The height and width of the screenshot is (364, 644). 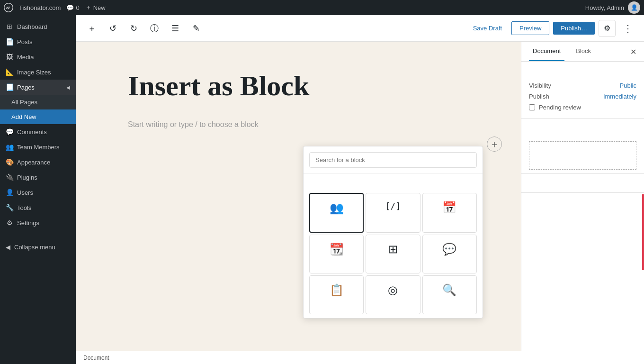 What do you see at coordinates (40, 8) in the screenshot?
I see `site-name: Tishonator.com` at bounding box center [40, 8].